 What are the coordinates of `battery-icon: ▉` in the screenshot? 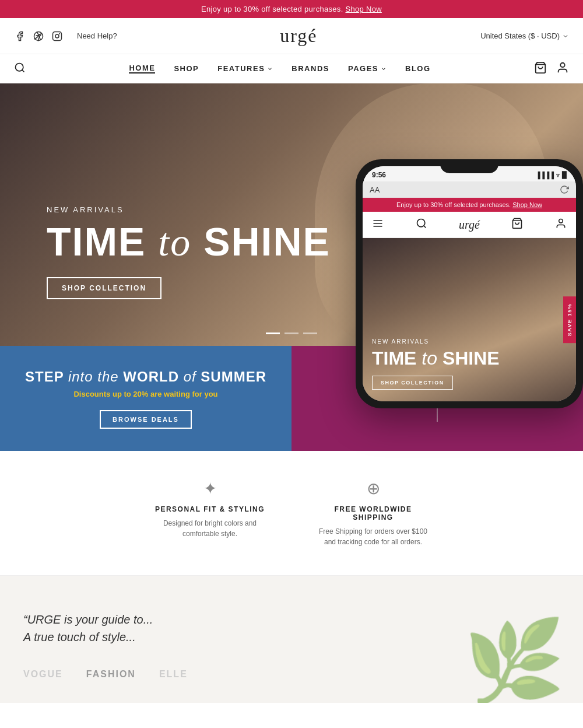 It's located at (564, 175).